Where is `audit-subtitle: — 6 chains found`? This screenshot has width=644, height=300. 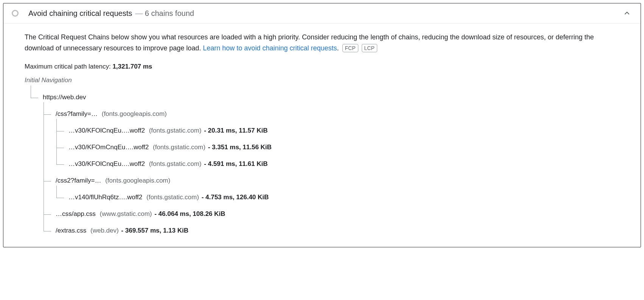
audit-subtitle: — 6 chains found is located at coordinates (165, 14).